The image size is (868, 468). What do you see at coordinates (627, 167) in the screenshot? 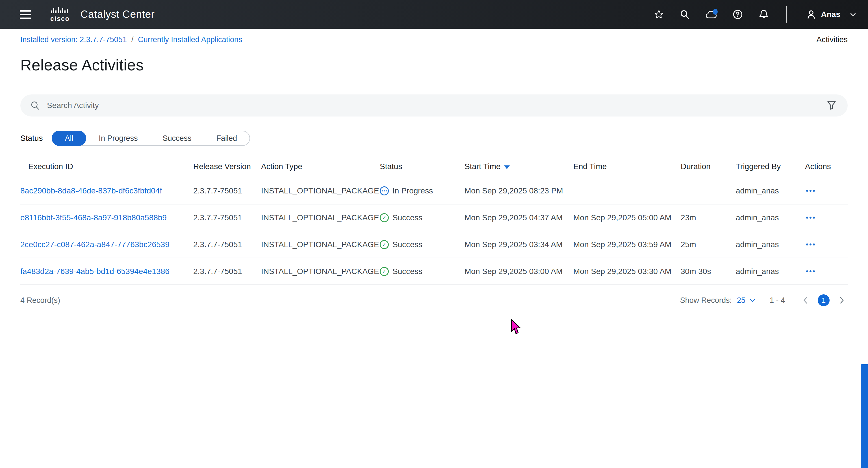
I see `column-header-end-time: End Time` at bounding box center [627, 167].